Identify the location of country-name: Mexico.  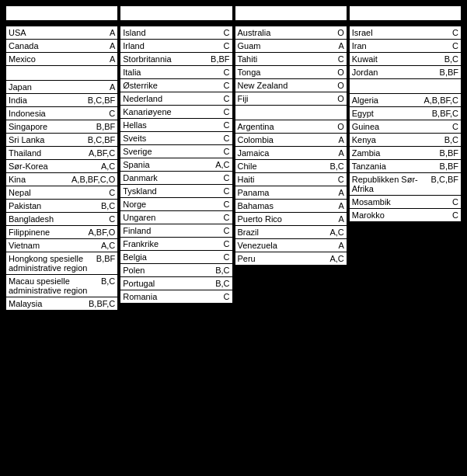
(58, 59).